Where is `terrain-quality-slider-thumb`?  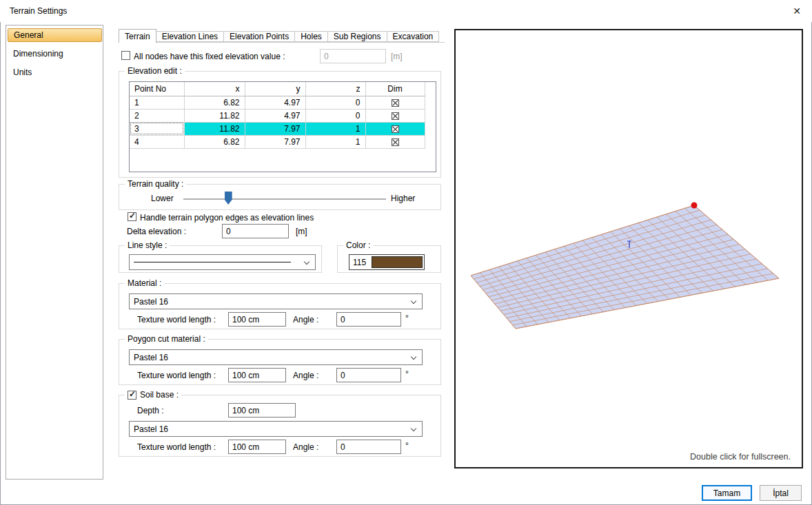
terrain-quality-slider-thumb is located at coordinates (229, 198).